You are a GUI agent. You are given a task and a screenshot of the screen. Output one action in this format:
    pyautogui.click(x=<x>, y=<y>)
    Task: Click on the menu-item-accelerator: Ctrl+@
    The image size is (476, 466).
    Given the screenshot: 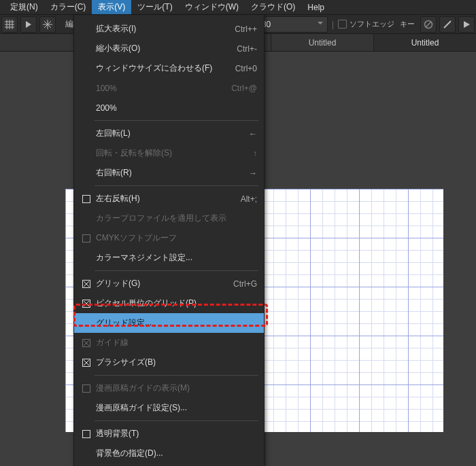 What is the action you would take?
    pyautogui.click(x=244, y=88)
    